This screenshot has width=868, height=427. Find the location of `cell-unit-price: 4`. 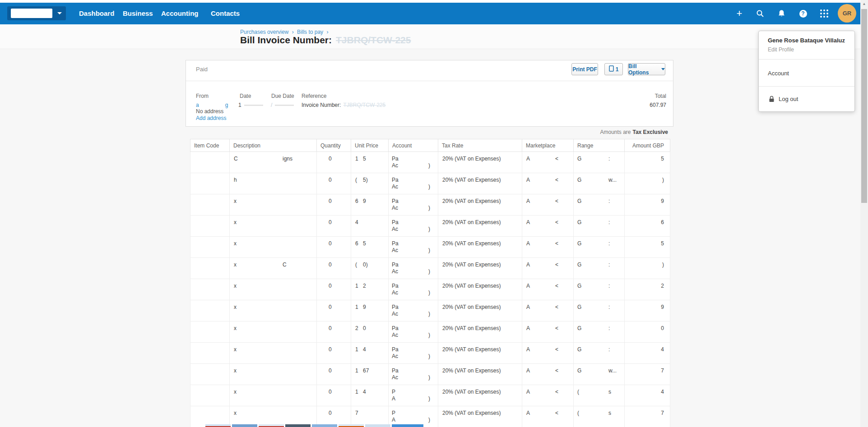

cell-unit-price: 4 is located at coordinates (370, 226).